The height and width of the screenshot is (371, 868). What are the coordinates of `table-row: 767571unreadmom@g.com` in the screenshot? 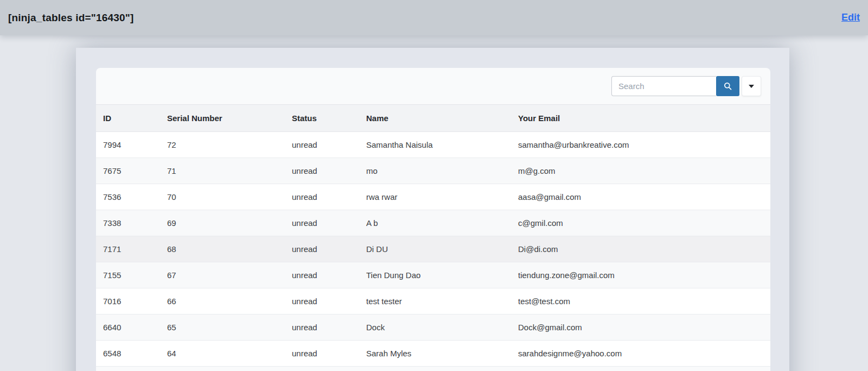 It's located at (433, 171).